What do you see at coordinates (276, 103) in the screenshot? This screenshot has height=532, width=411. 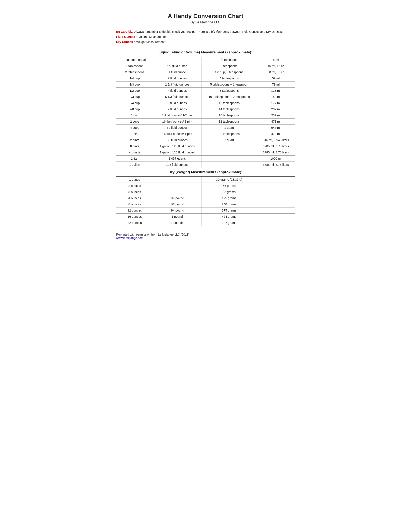 I see `table-cell: 177 ml` at bounding box center [276, 103].